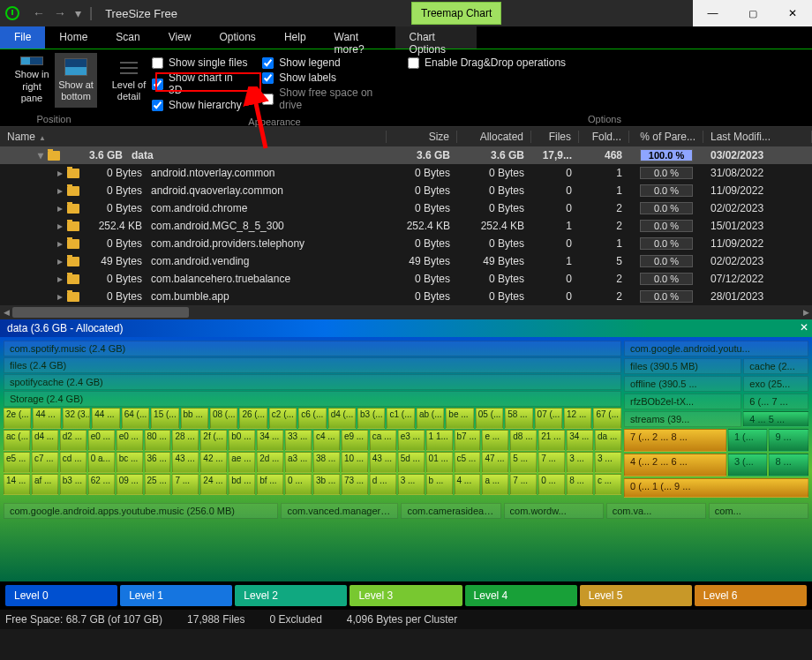 Image resolution: width=812 pixels, height=660 pixels. Describe the element at coordinates (282, 418) in the screenshot. I see `treemap-cell: c2 (...` at that location.